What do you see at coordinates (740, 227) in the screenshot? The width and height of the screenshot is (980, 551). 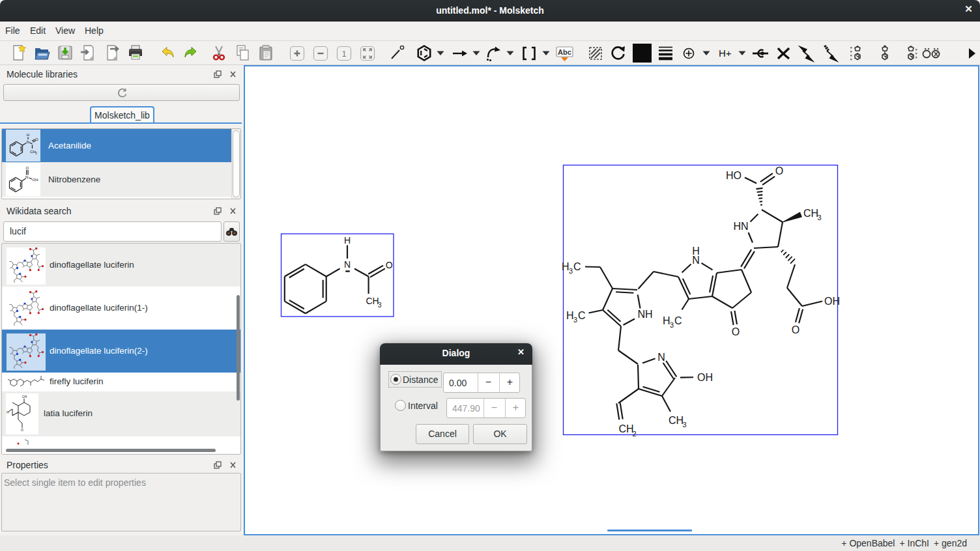 I see `svg-text: HN` at bounding box center [740, 227].